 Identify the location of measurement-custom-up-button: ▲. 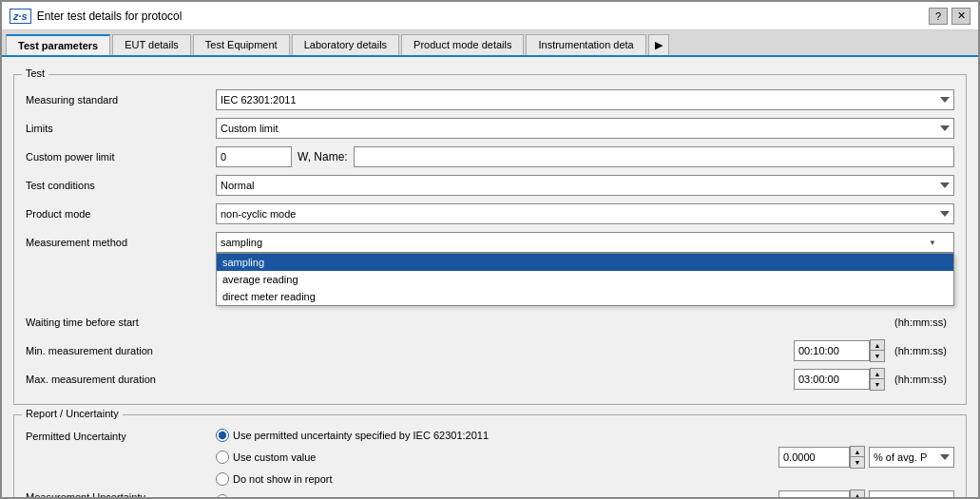
(857, 494).